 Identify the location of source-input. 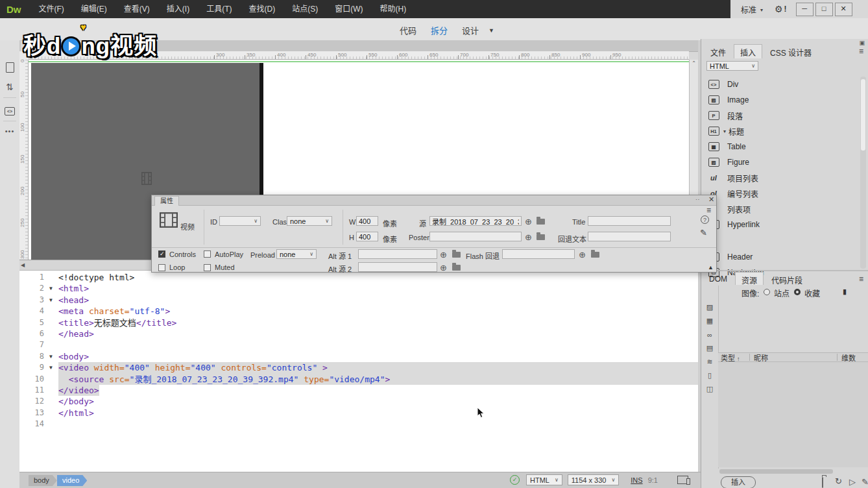
(476, 221).